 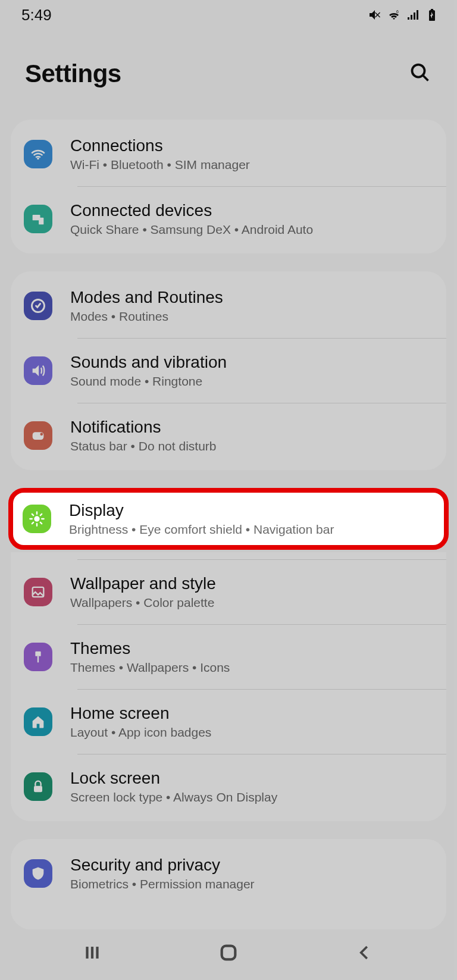 I want to click on item-subtitle: Quick Share • Samsung DeX • Android Auto, so click(x=192, y=230).